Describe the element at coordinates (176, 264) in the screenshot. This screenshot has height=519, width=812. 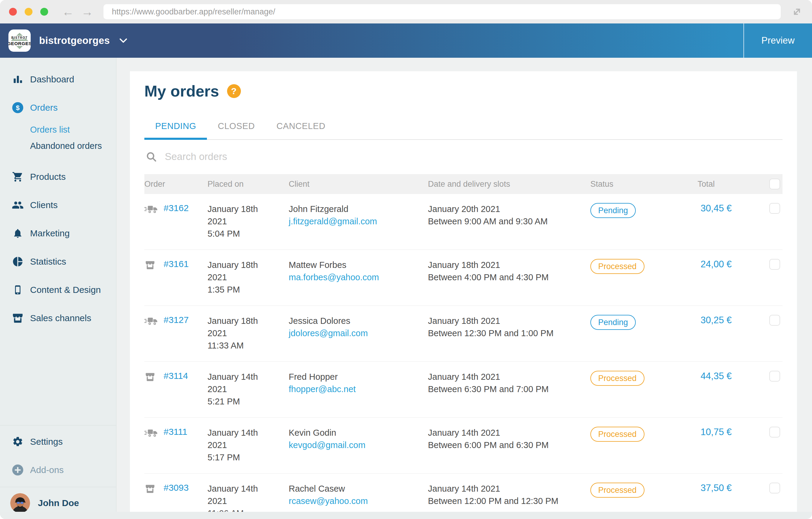
I see `order-id-link: #3161` at that location.